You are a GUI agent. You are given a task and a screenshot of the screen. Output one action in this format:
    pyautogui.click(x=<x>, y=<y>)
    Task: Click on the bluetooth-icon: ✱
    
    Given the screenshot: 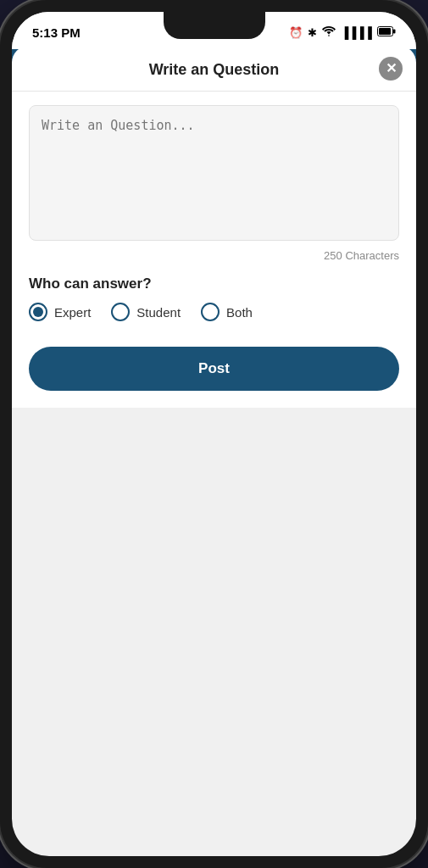 What is the action you would take?
    pyautogui.click(x=312, y=32)
    